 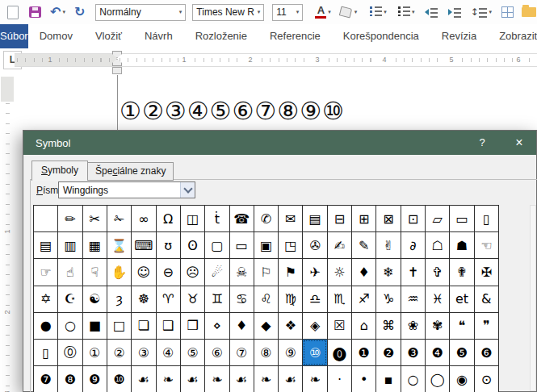 What do you see at coordinates (431, 13) in the screenshot?
I see `decrease-indent-button` at bounding box center [431, 13].